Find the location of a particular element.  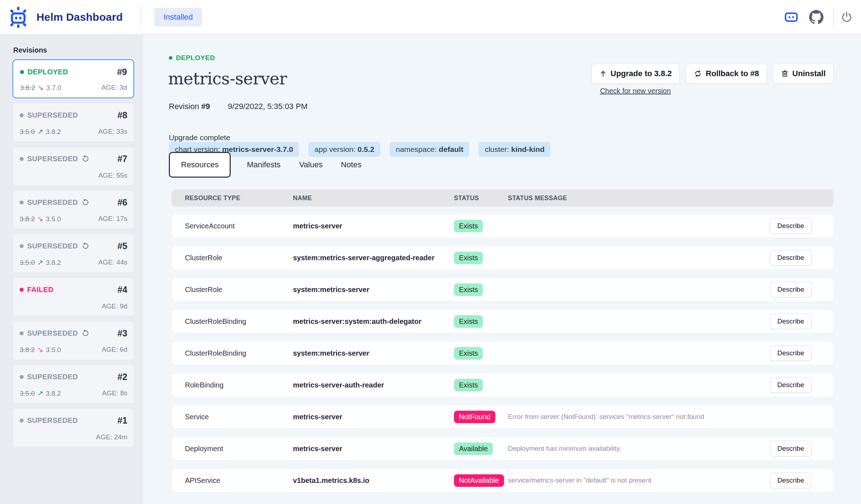

revision-version-change: 3.8.2↘3.7.0 is located at coordinates (41, 88).